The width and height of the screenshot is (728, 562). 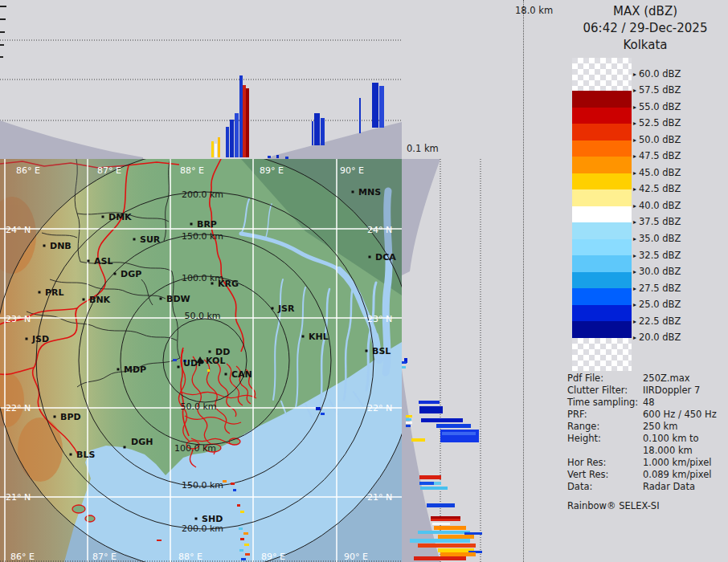 I want to click on metadata-value: 0.100 km to, so click(x=671, y=438).